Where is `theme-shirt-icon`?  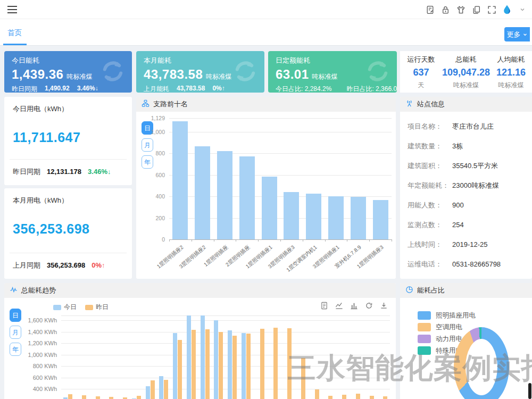 theme-shirt-icon is located at coordinates (461, 10).